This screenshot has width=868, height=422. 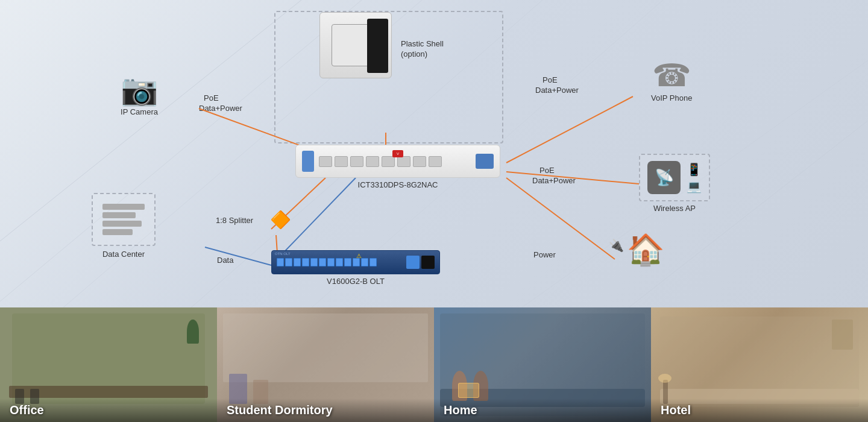 I want to click on voip-poe-label: PoE, so click(x=550, y=80).